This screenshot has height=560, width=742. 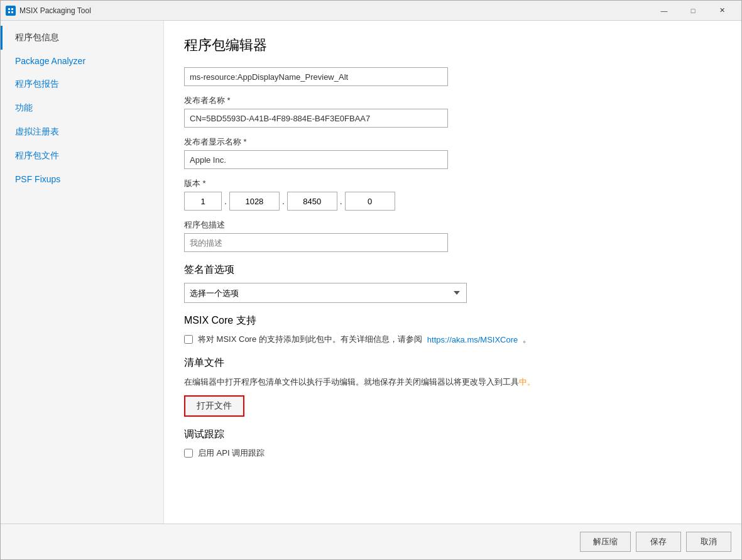 I want to click on msix-core-label-before: 将对 MSIX Core 的支持添加到此包中。有关详细信息，请参阅, so click(x=310, y=339).